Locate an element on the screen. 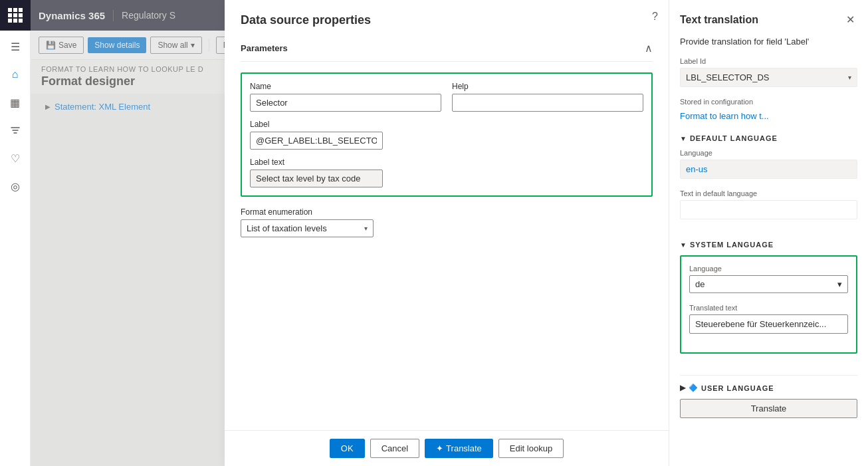 The image size is (868, 466). default-lang-value: en-us is located at coordinates (768, 169).